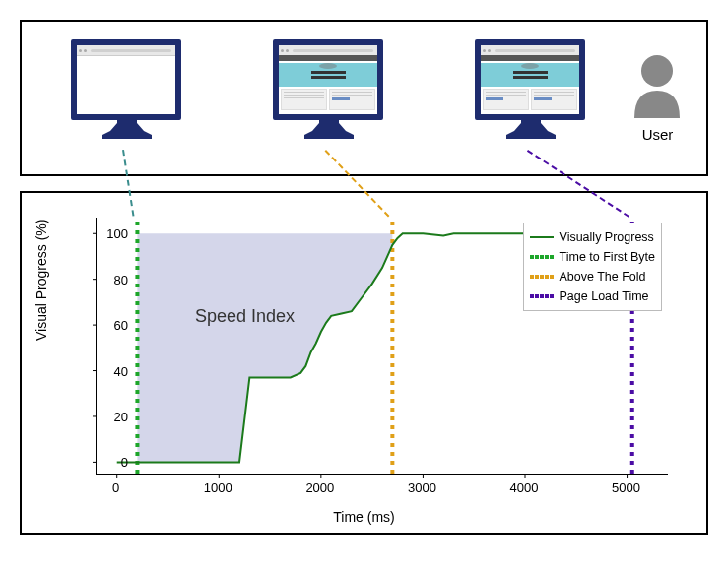 The image size is (728, 573). What do you see at coordinates (364, 517) in the screenshot?
I see `x-axis-label: Time (ms)` at bounding box center [364, 517].